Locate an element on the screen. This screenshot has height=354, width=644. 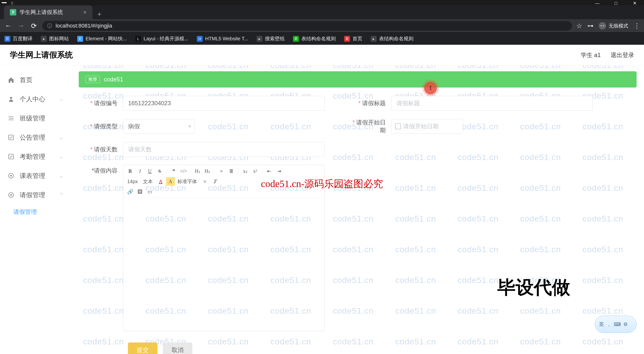
sidebar-item-profile: 个人中心 ⌄ is located at coordinates (36, 99).